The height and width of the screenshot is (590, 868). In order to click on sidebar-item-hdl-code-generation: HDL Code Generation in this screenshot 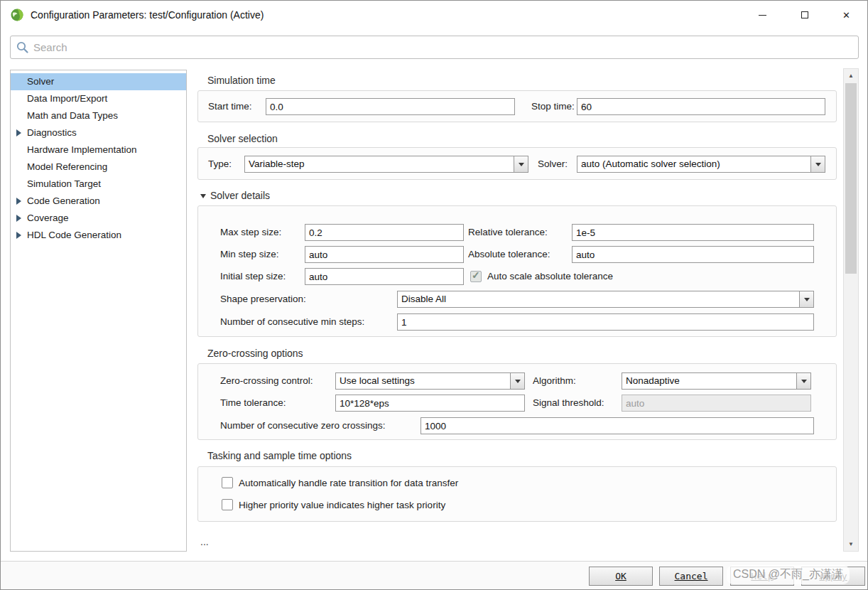, I will do `click(98, 235)`.